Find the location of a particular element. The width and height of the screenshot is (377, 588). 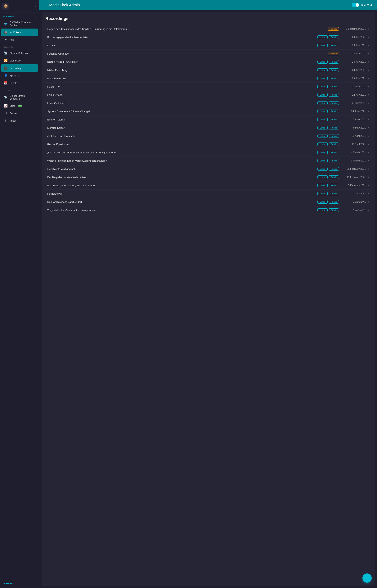

edit-icon: ✏ is located at coordinates (36, 6).